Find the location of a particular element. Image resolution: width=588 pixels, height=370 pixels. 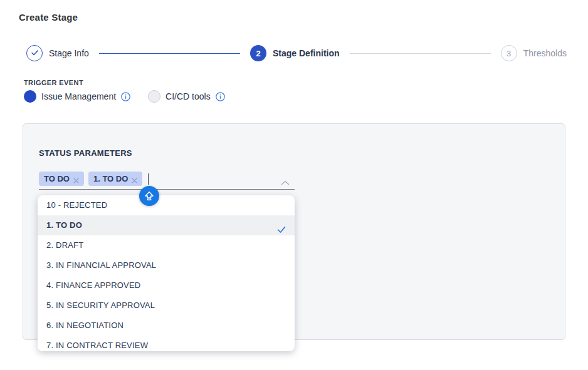

radio-selected-icon is located at coordinates (30, 96).